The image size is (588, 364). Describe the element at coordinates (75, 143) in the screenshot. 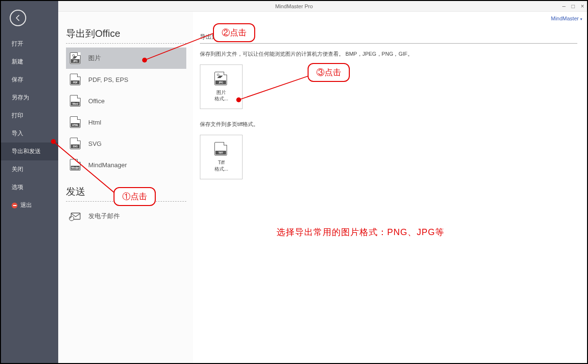

I see `svg-file-icon: SVG` at that location.